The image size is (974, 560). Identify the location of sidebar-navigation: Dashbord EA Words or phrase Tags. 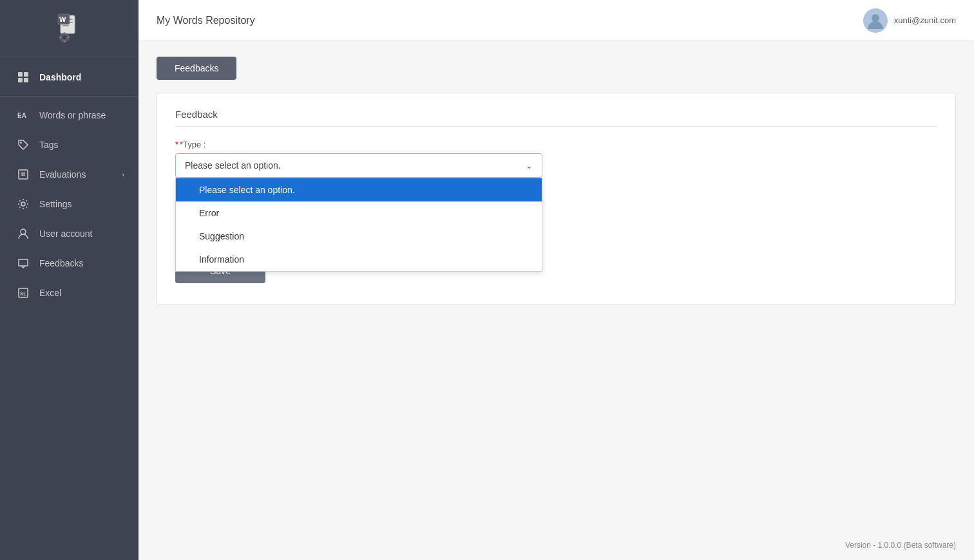
(70, 309).